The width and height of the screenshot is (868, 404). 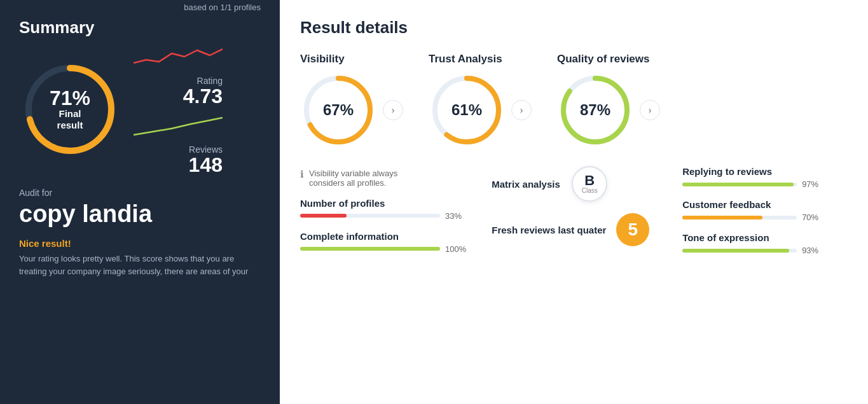 What do you see at coordinates (574, 230) in the screenshot?
I see `fresh-reviews-row: Fresh reviews last quater 5` at bounding box center [574, 230].